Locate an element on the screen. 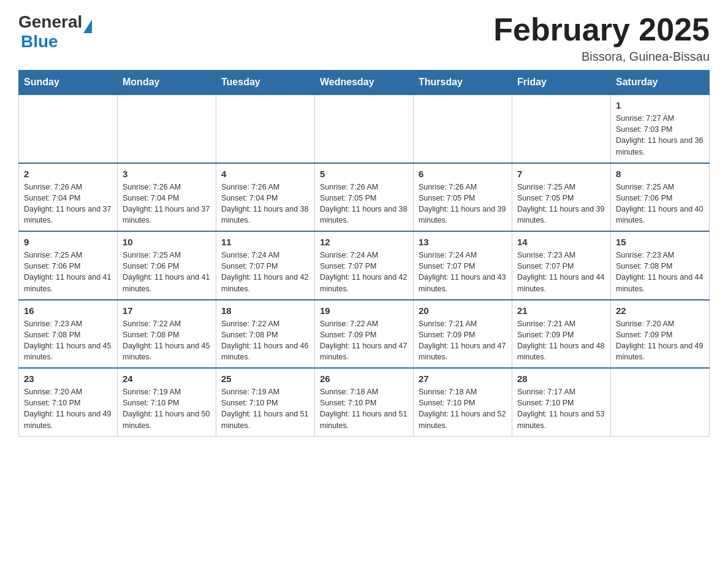 The width and height of the screenshot is (728, 563). logo: General Blue is located at coordinates (55, 32).